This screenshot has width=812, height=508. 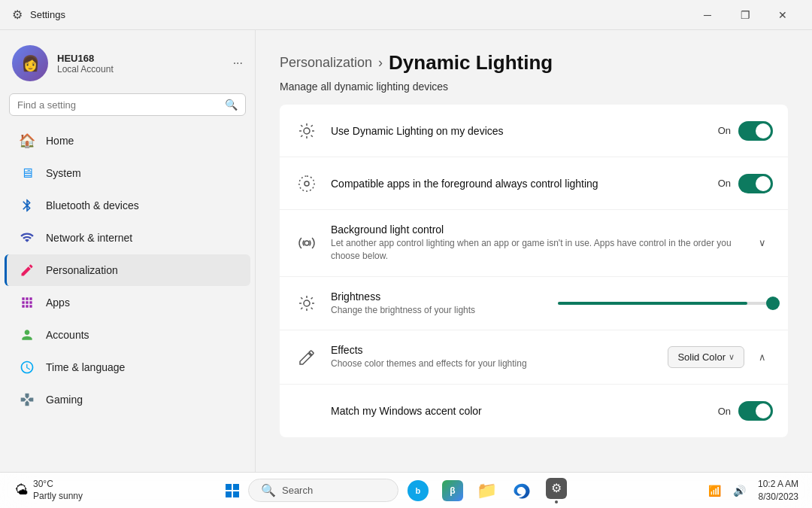 I want to click on taskbar-app-edge, so click(x=522, y=491).